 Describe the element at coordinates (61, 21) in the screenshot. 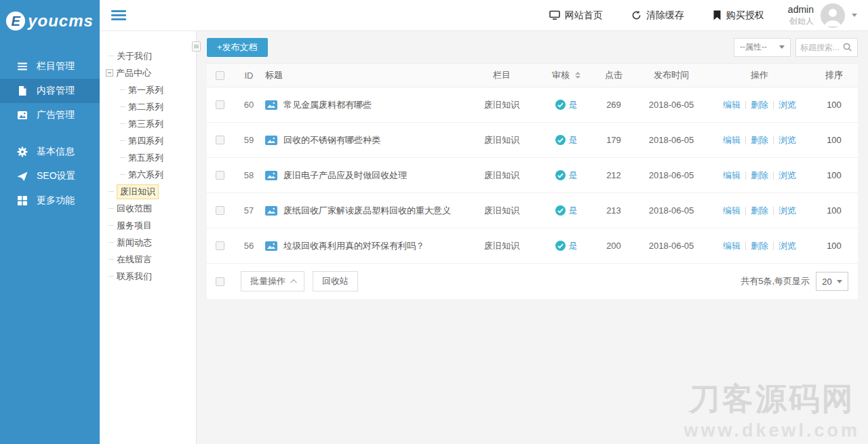

I see `logo-text: youcms` at that location.